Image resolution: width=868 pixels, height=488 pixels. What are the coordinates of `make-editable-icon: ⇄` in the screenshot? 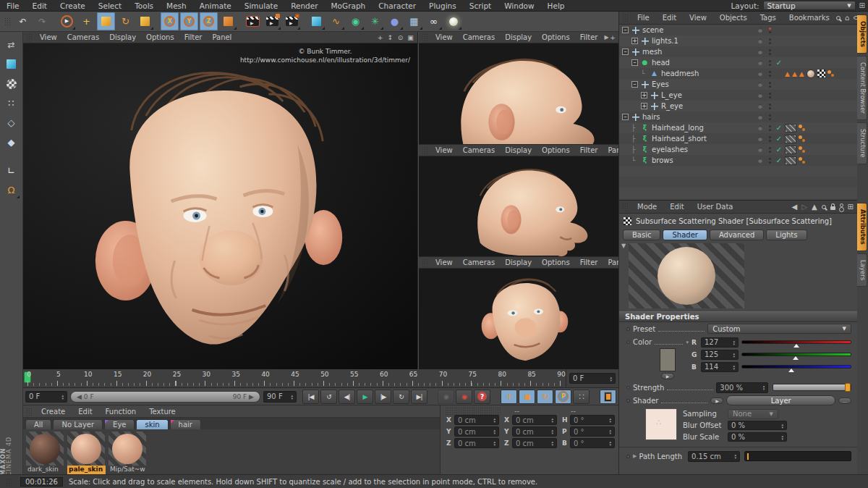 It's located at (12, 45).